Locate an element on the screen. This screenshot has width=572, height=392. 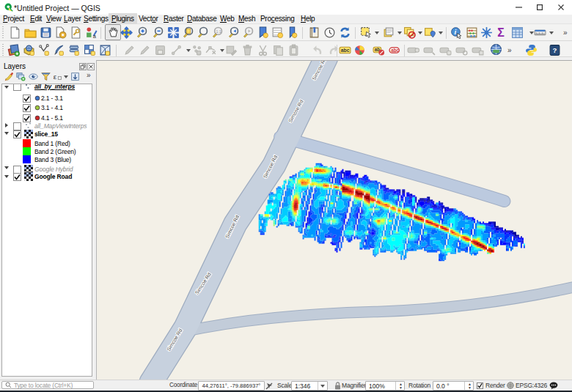
svg-text: i is located at coordinates (456, 32).